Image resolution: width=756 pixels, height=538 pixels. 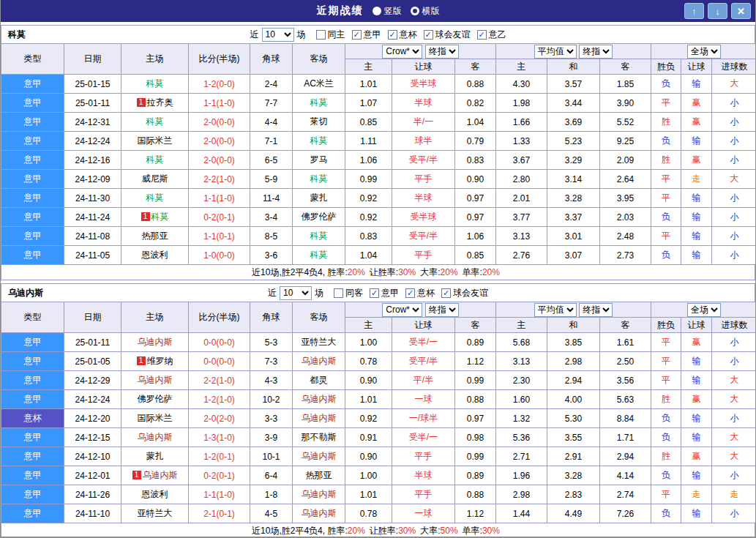 I want to click on away-team-cell: 佛罗伦萨, so click(x=319, y=217).